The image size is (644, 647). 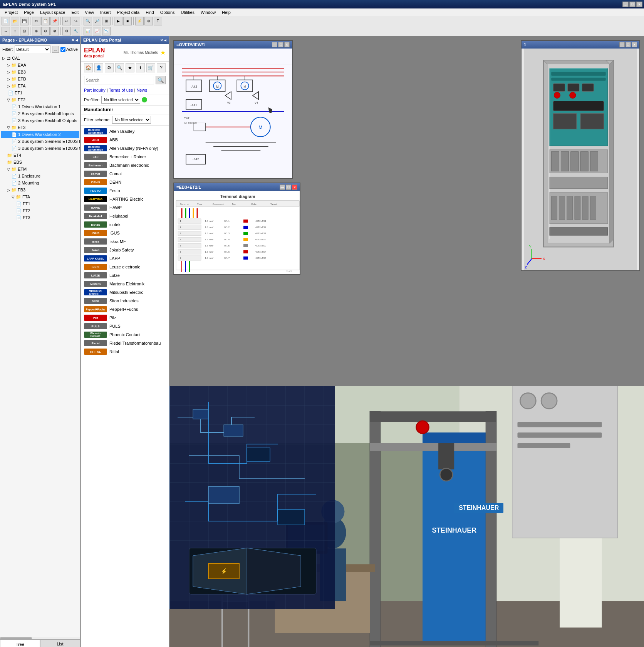 What do you see at coordinates (125, 165) in the screenshot?
I see `mfr-bachmann: Bachmann Bachmann electronic` at bounding box center [125, 165].